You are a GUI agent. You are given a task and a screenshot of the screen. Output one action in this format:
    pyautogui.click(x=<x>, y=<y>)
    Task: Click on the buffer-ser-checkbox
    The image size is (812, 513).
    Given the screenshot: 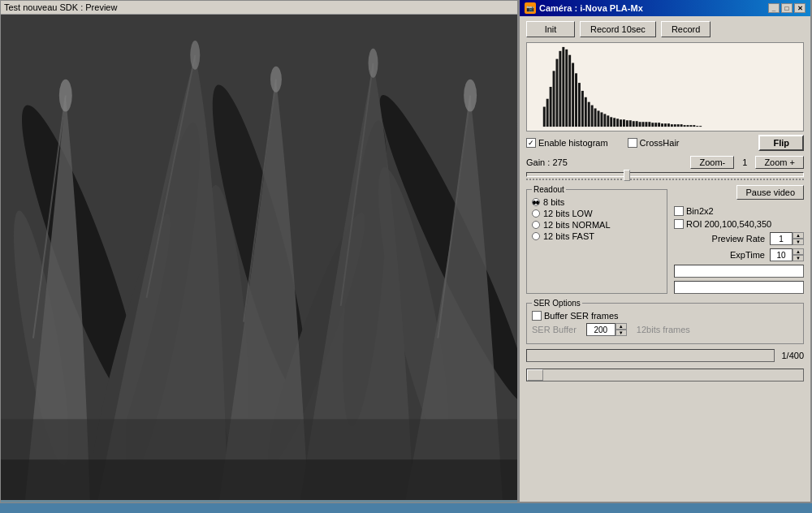 What is the action you would take?
    pyautogui.click(x=537, y=316)
    